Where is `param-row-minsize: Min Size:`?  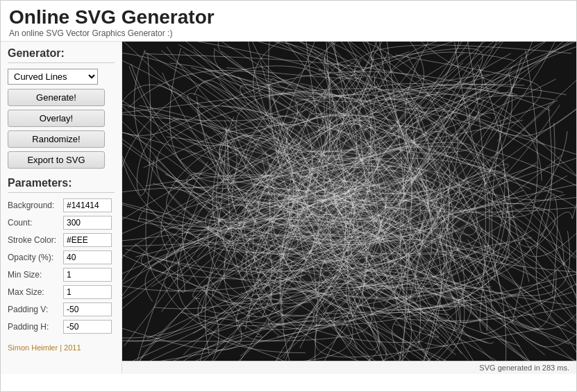 param-row-minsize: Min Size: is located at coordinates (61, 275).